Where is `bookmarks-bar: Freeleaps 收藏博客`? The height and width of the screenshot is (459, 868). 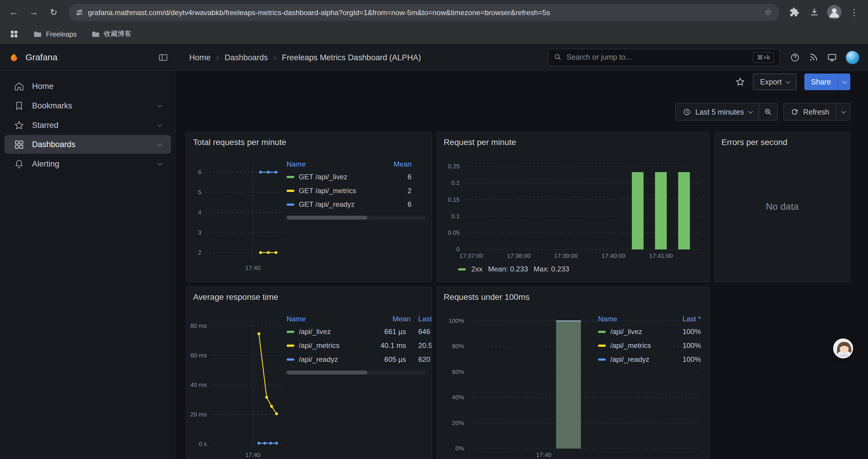 bookmarks-bar: Freeleaps 收藏博客 is located at coordinates (434, 34).